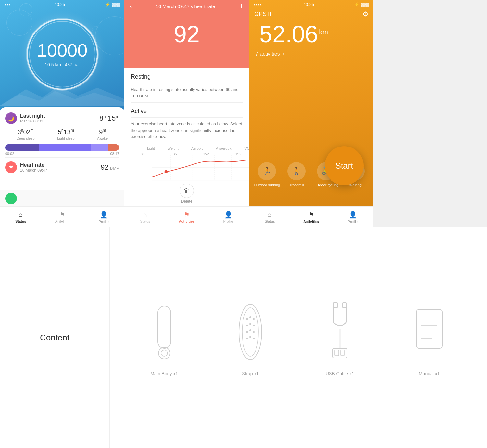 Image resolution: width=487 pixels, height=448 pixels. What do you see at coordinates (11, 167) in the screenshot?
I see `heart-icon: ❤` at bounding box center [11, 167].